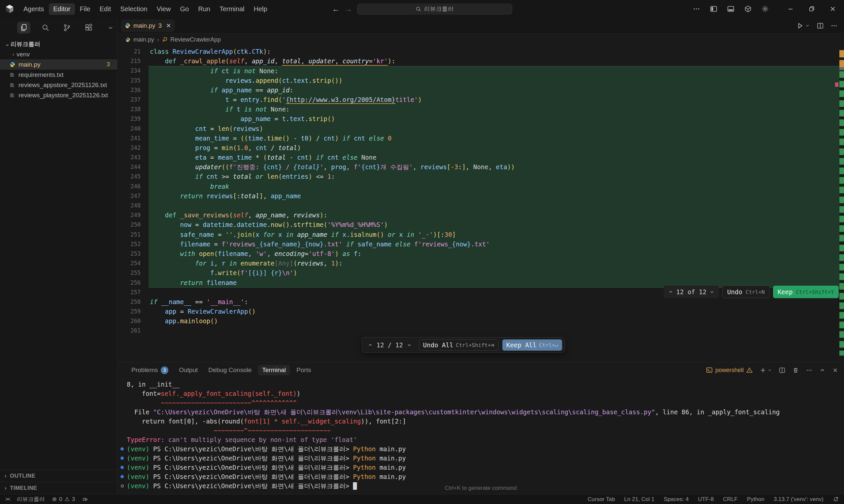 This screenshot has height=504, width=844. I want to click on menu-agents: Agents, so click(34, 9).